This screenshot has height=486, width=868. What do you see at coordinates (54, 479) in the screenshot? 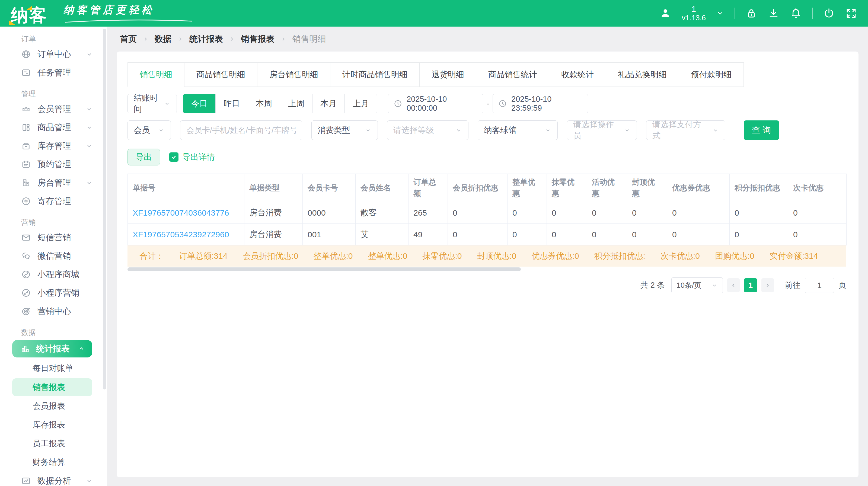
I see `sidebar-item-data-analysis: 数据分析` at bounding box center [54, 479].